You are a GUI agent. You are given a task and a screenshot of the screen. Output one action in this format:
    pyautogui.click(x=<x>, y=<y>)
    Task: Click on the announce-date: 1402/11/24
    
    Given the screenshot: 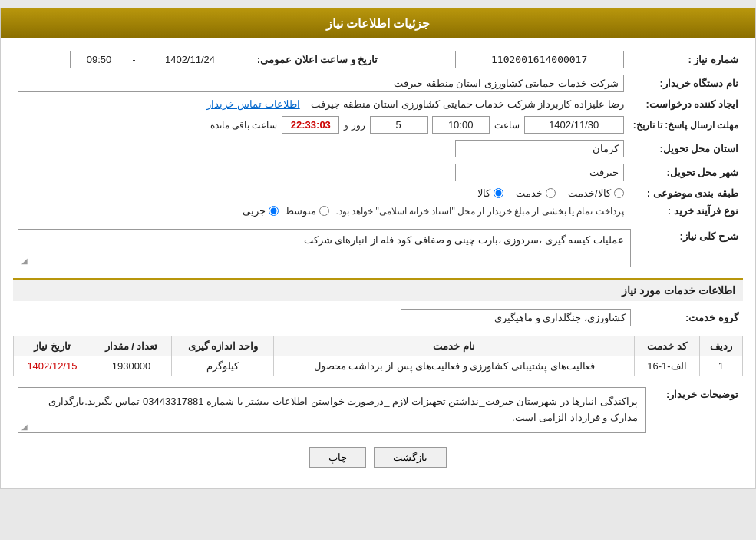 What is the action you would take?
    pyautogui.click(x=190, y=60)
    